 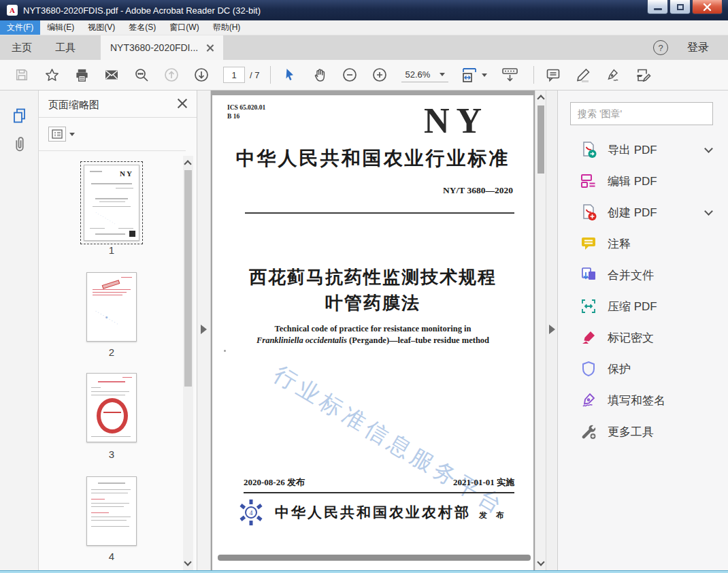 What do you see at coordinates (380, 75) in the screenshot?
I see `zoom-in-button` at bounding box center [380, 75].